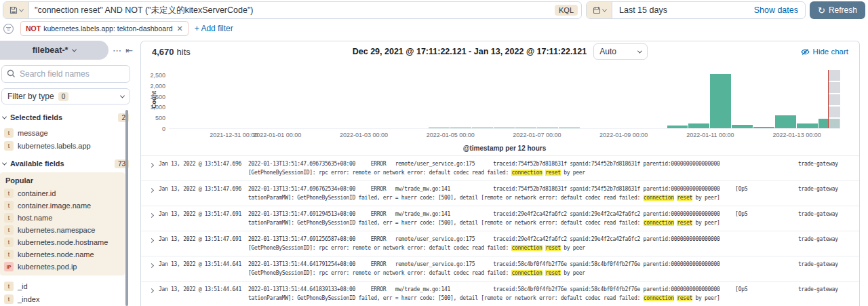 The image size is (868, 306). What do you see at coordinates (277, 135) in the screenshot?
I see `x-tick-label: 2022-01-01 00:00` at bounding box center [277, 135].